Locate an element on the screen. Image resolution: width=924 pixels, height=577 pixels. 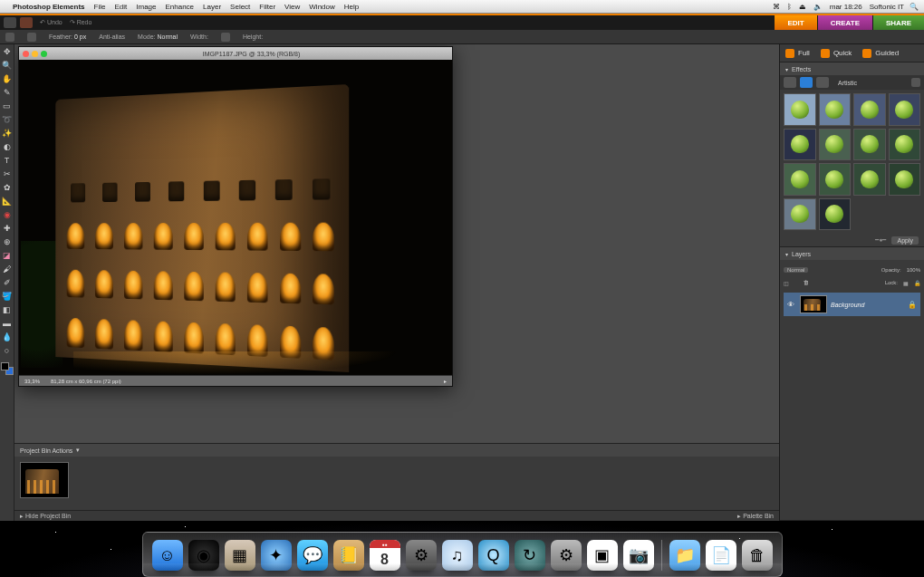
undo-button: ↶ Undo is located at coordinates (51, 23).